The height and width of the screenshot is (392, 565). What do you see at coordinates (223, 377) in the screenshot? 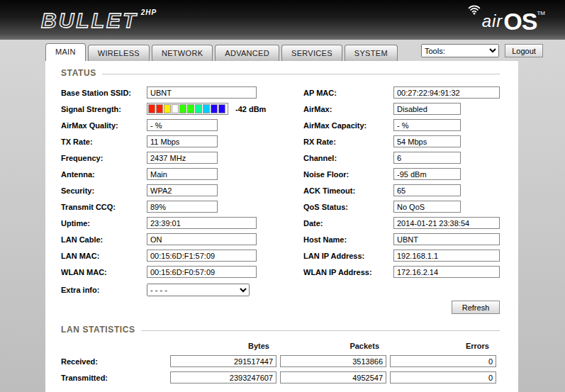
I see `transmitted-bytes: 2393247607` at bounding box center [223, 377].